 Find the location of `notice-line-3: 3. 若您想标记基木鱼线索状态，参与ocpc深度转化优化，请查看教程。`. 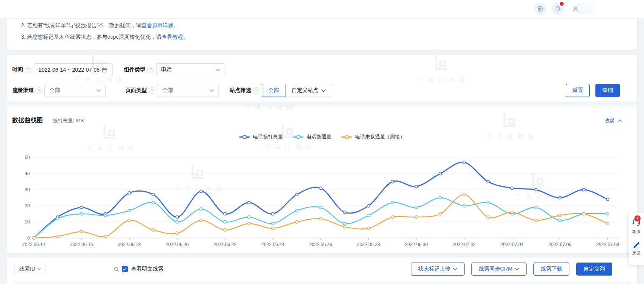

notice-line-3: 3. 若您想标记基木鱼线索状态，参与ocpc深度转化优化，请查看教程。 is located at coordinates (329, 37).